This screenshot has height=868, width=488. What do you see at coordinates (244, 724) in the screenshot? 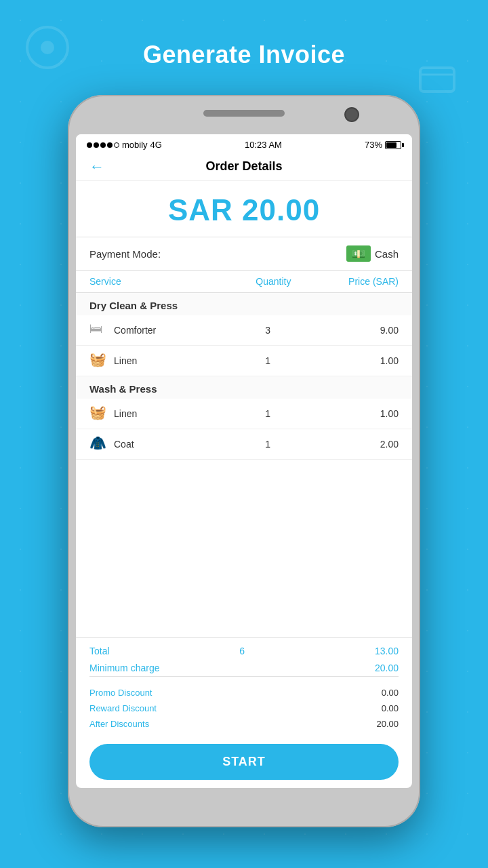
I see `after-discounts-row: After Discounts 20.00` at bounding box center [244, 724].